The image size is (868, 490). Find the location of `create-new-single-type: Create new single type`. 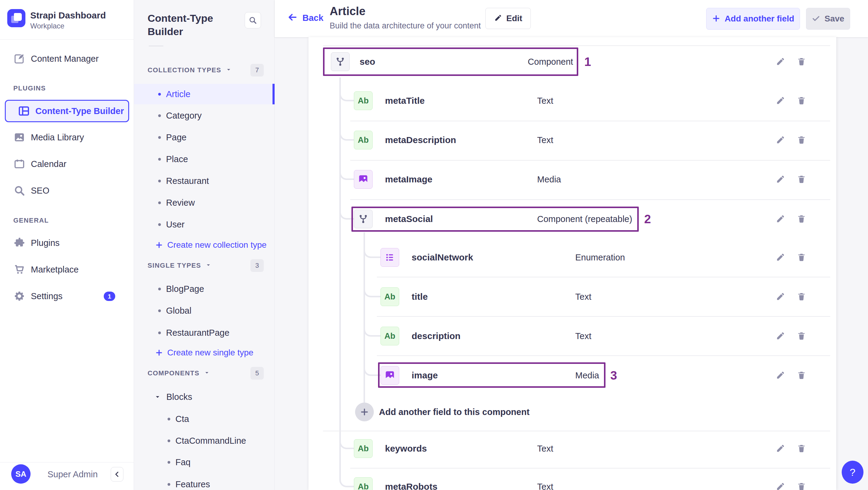

create-new-single-type: Create new single type is located at coordinates (204, 353).